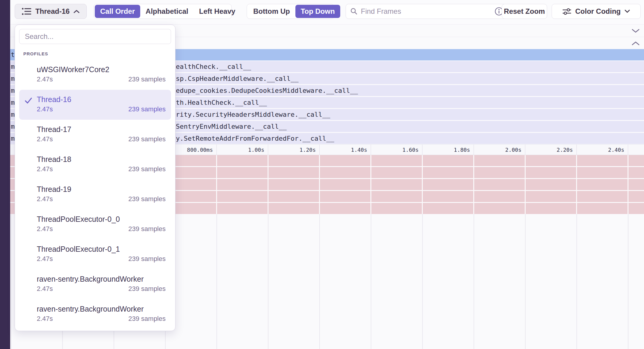  Describe the element at coordinates (255, 138) in the screenshot. I see `frame-text: y.SetRemoteAddrFromForwardedFor.__call__` at that location.